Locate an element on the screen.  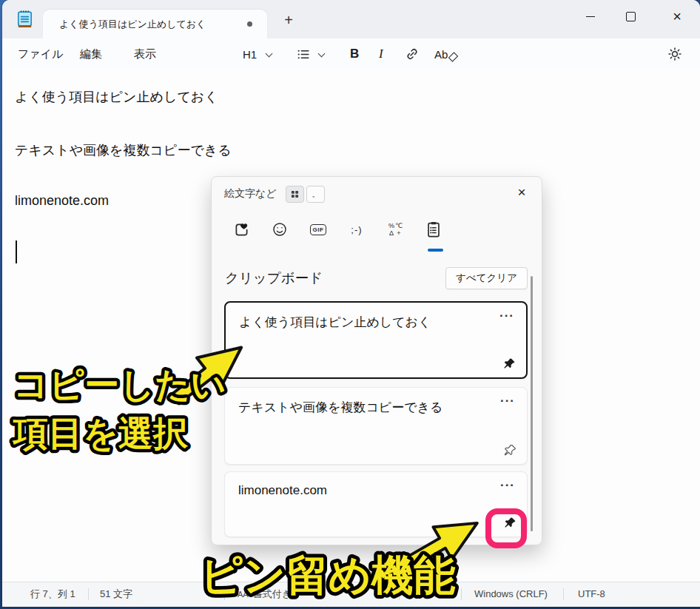
pin-button-unpinned is located at coordinates (510, 450).